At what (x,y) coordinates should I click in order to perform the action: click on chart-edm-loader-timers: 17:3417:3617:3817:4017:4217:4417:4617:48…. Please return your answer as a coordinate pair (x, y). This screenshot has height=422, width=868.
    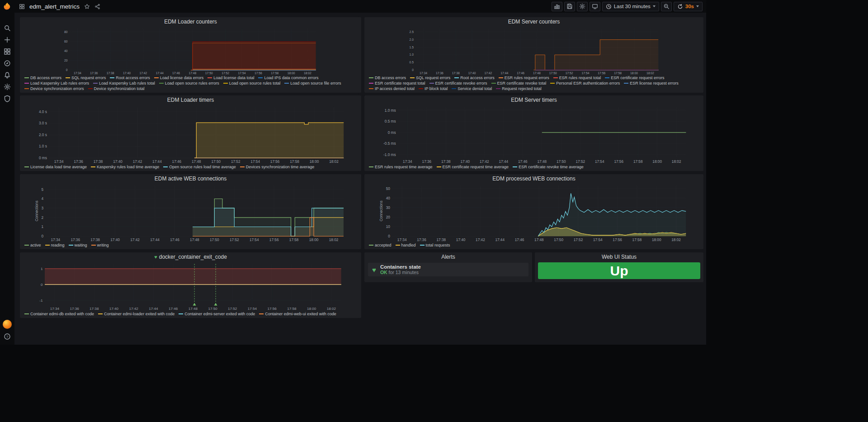
    Looking at the image, I should click on (191, 134).